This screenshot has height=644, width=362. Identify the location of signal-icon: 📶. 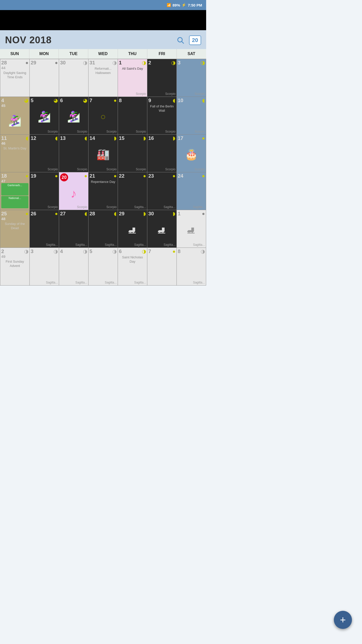
(169, 5).